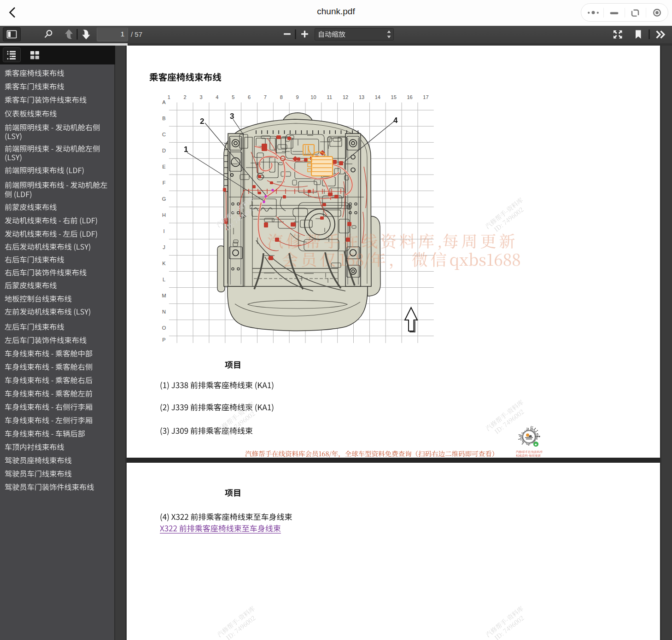 Image resolution: width=672 pixels, height=640 pixels. I want to click on svg-text: L, so click(164, 279).